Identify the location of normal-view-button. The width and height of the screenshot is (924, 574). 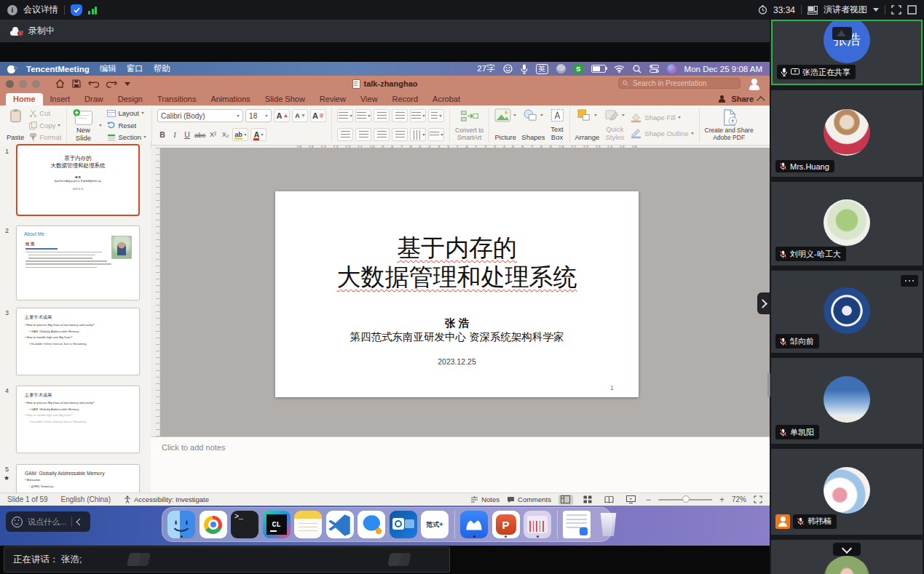
(566, 500).